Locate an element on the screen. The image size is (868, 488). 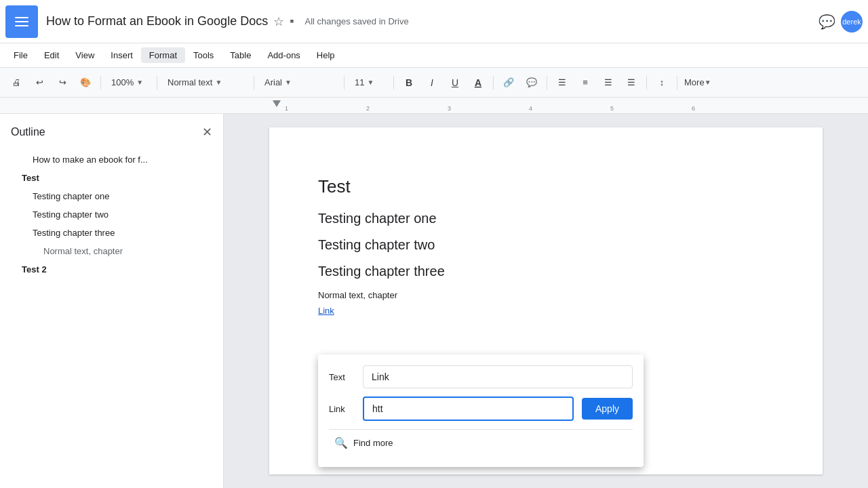
doc-para-2: Testing chapter three is located at coordinates (546, 271).